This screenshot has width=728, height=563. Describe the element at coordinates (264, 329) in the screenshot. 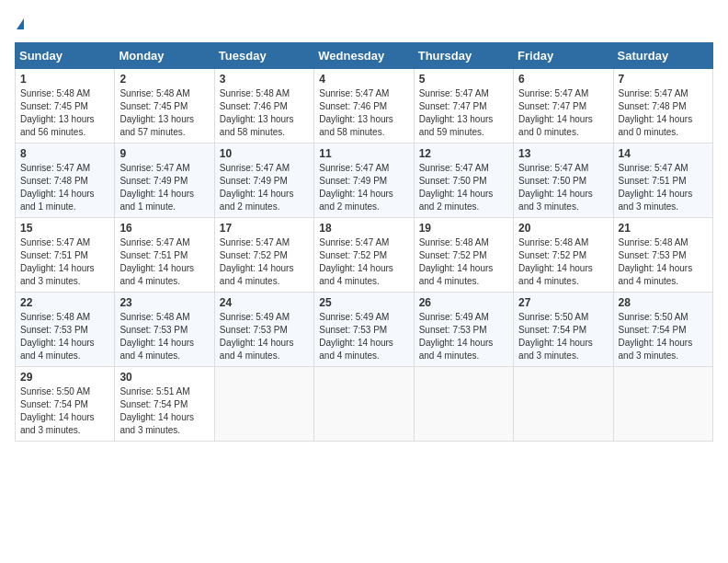

I see `table-row: 24Sunrise: 5:49 AMSunset: 7:53 PMDayligh…` at that location.